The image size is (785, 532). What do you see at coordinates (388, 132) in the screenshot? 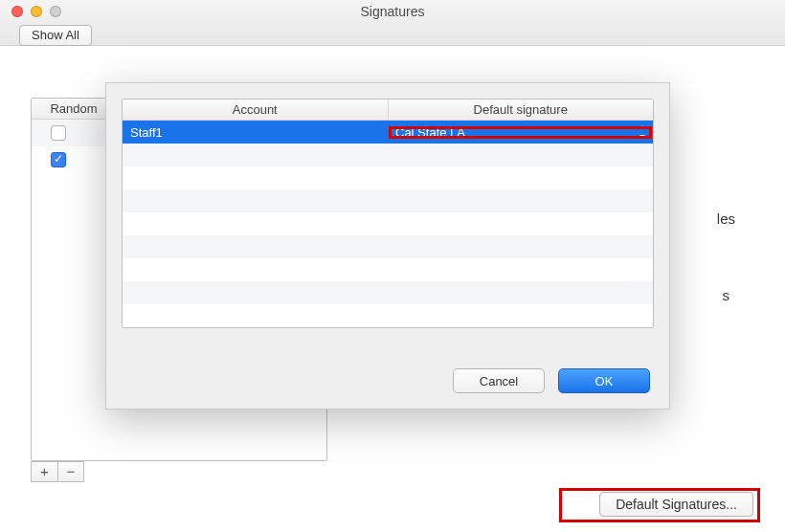
I see `table-row: Staff1 Cal State LA` at bounding box center [388, 132].